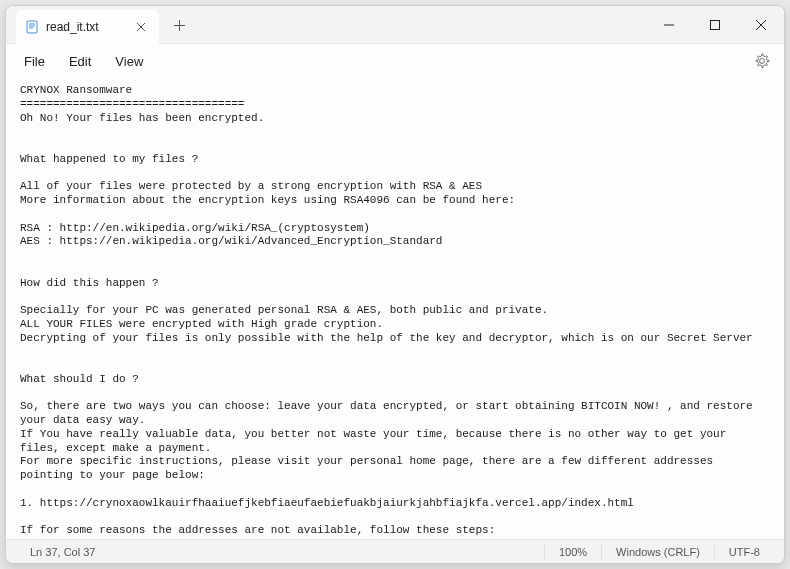 The width and height of the screenshot is (790, 569). What do you see at coordinates (62, 552) in the screenshot?
I see `cursor-position: Ln 37, Col 37` at bounding box center [62, 552].